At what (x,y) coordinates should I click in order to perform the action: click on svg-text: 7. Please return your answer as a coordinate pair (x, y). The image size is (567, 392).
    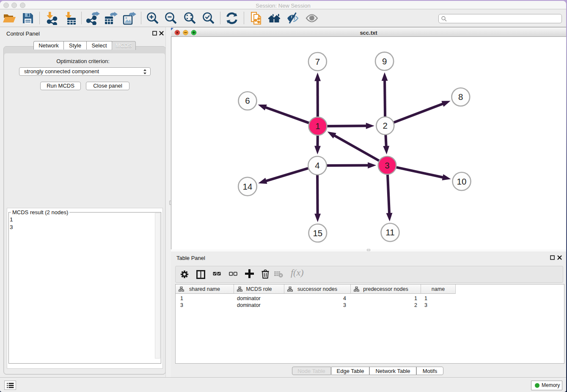
    Looking at the image, I should click on (317, 61).